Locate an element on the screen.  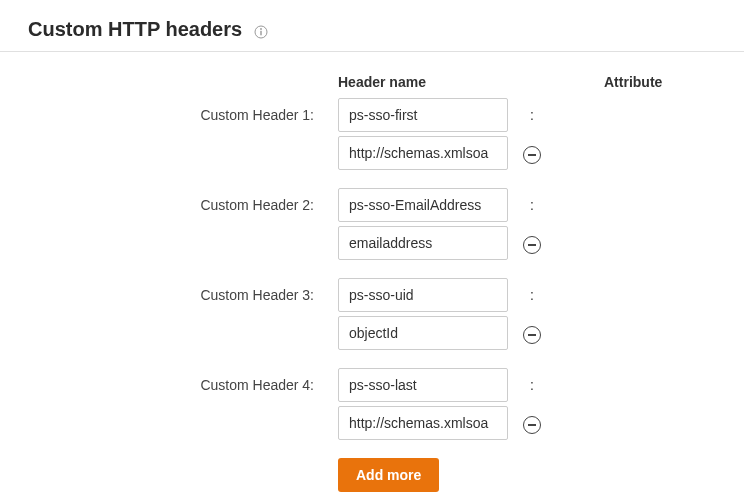
add-more-button: Add more is located at coordinates (388, 475).